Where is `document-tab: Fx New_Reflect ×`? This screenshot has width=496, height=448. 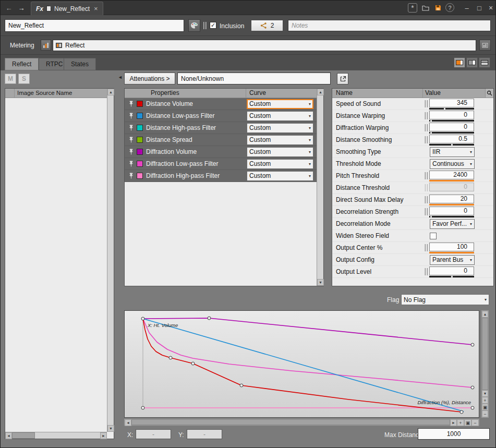
document-tab: Fx New_Reflect × is located at coordinates (67, 8).